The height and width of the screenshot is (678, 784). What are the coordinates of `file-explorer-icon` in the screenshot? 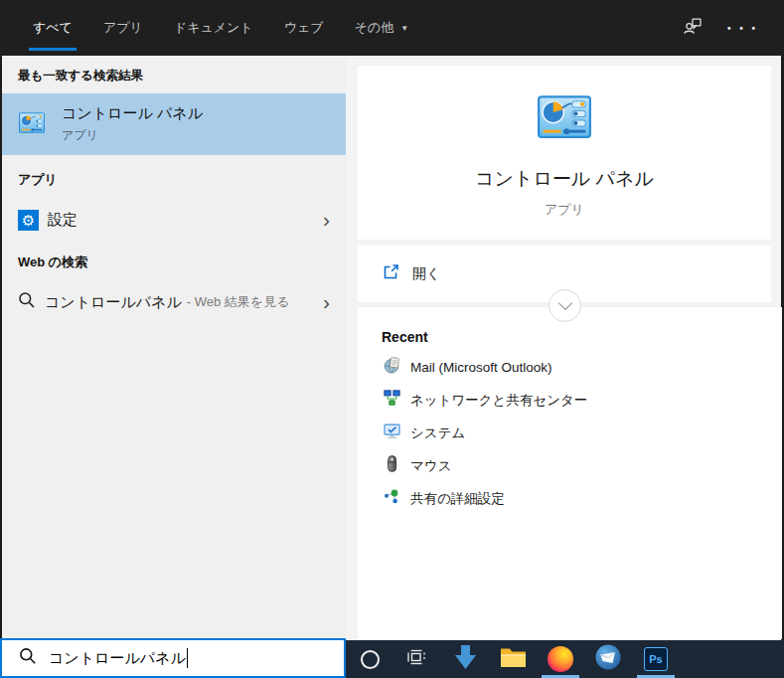 It's located at (513, 659).